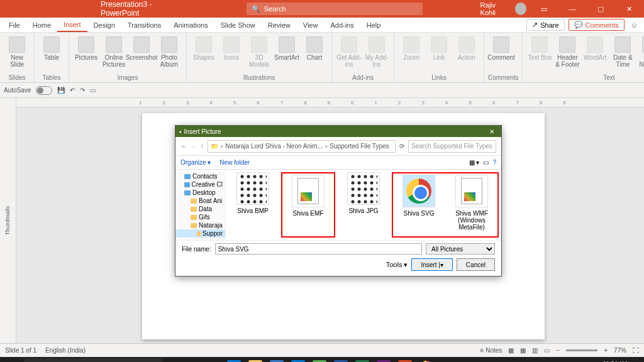  Describe the element at coordinates (501, 48) in the screenshot. I see `comment-button: Comment` at that location.